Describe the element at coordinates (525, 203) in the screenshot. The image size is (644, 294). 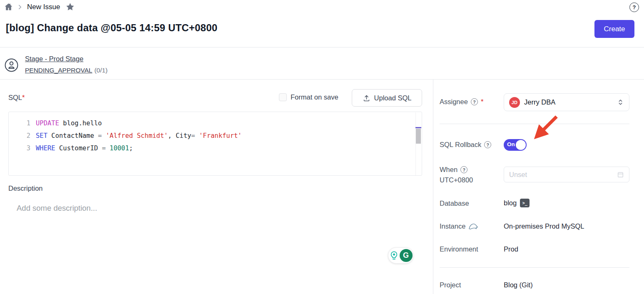
I see `sql-terminal-icon: >_` at that location.